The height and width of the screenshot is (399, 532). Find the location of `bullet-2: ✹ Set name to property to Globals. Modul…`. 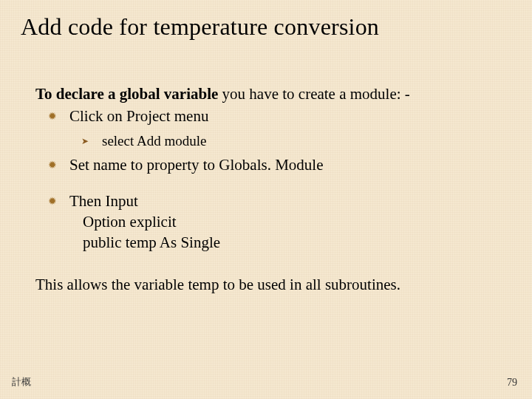

bullet-2: ✹ Set name to property to Globals. Modul… is located at coordinates (266, 165).